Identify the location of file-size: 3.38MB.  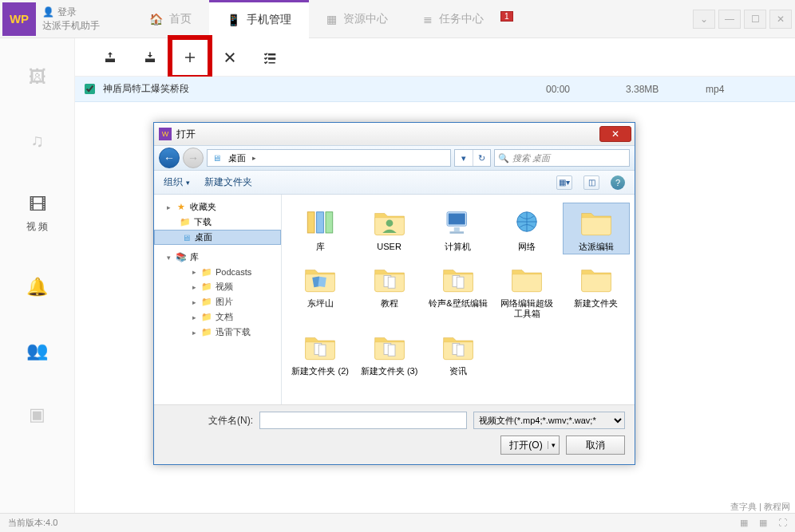
(666, 89).